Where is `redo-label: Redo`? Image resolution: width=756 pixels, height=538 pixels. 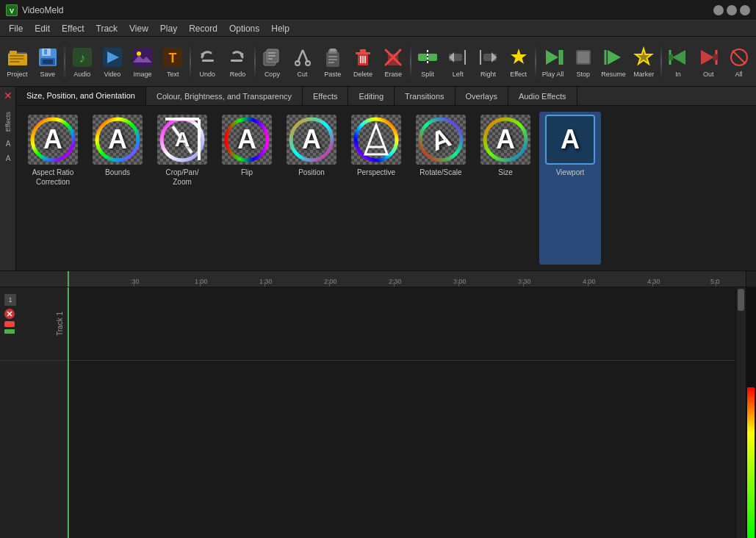 redo-label: Redo is located at coordinates (238, 74).